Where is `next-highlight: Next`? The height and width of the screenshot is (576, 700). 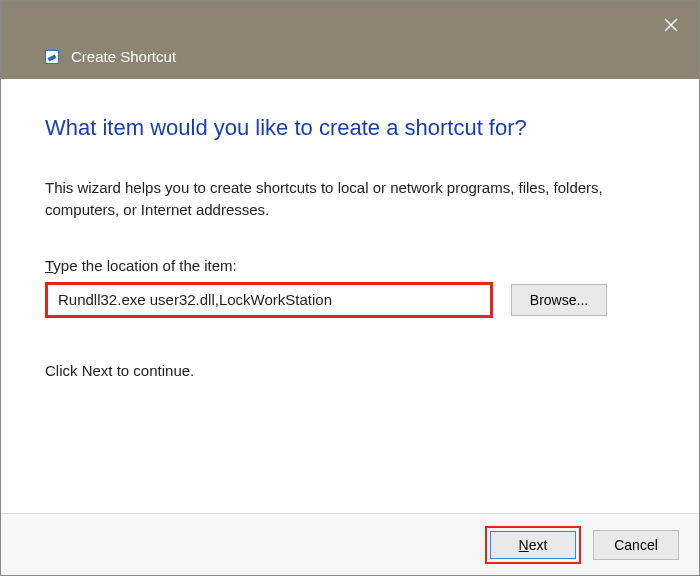
next-highlight: Next is located at coordinates (533, 545).